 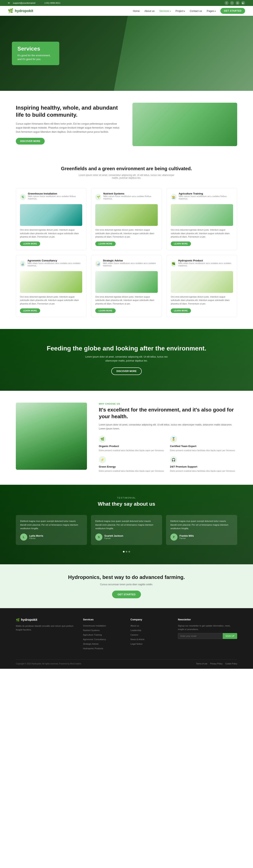 I want to click on email-text: support@yourdomainid, so click(x=24, y=3).